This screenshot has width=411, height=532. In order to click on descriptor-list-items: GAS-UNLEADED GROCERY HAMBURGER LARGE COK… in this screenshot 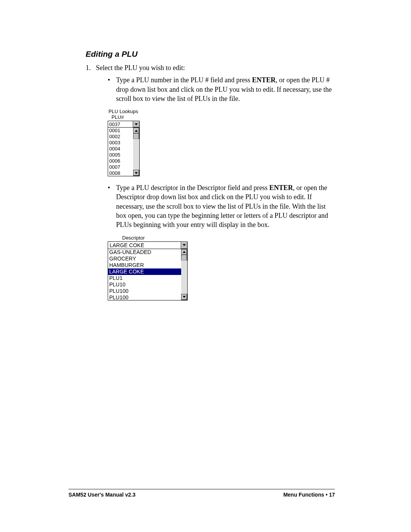, I will do `click(145, 275)`.